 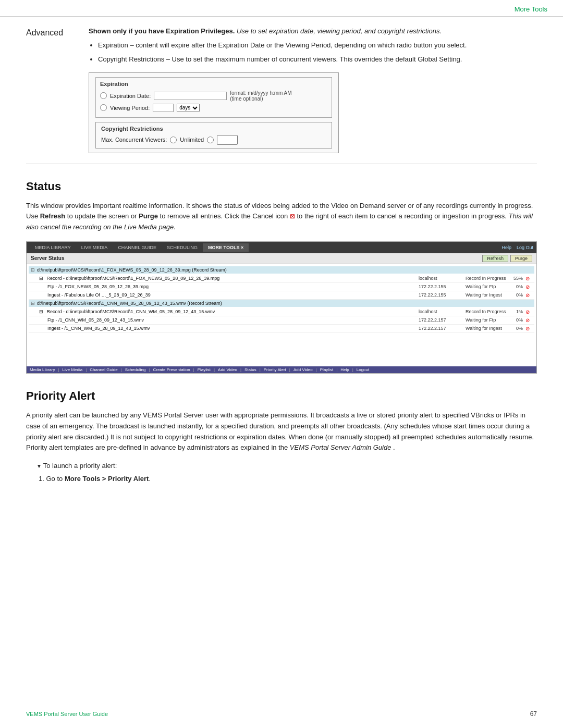 I want to click on priority-bullet-list: To launch a priority alert:, so click(x=287, y=466).